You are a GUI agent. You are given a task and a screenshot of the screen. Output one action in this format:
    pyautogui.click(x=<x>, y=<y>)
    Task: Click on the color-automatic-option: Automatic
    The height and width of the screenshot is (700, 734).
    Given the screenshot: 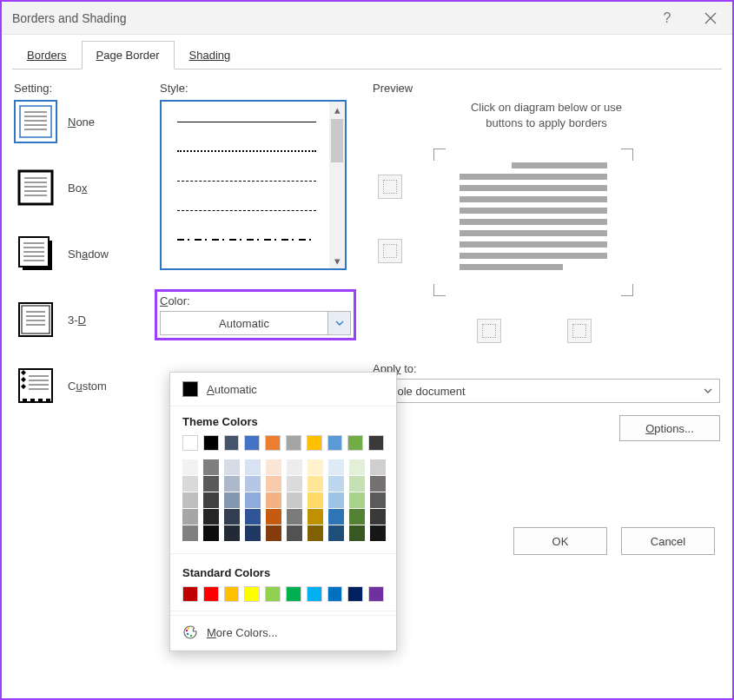 What is the action you would take?
    pyautogui.click(x=283, y=389)
    